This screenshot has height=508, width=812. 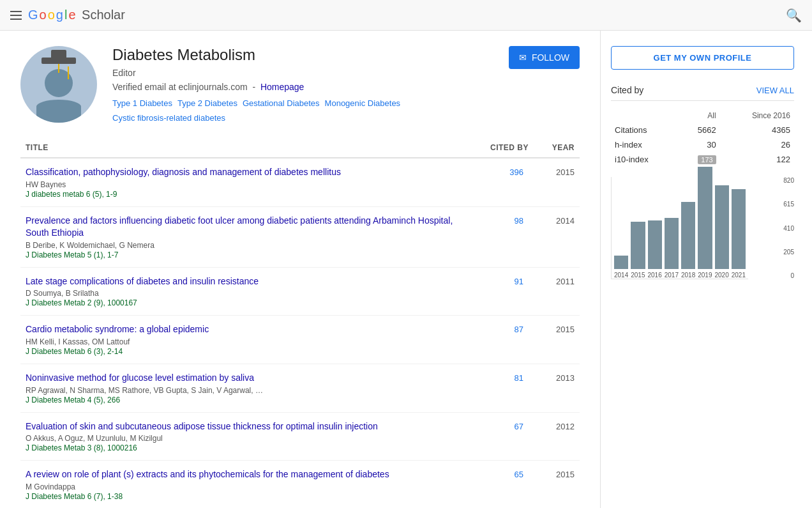 What do you see at coordinates (705, 222) in the screenshot?
I see `bar-group: 2019` at bounding box center [705, 222].